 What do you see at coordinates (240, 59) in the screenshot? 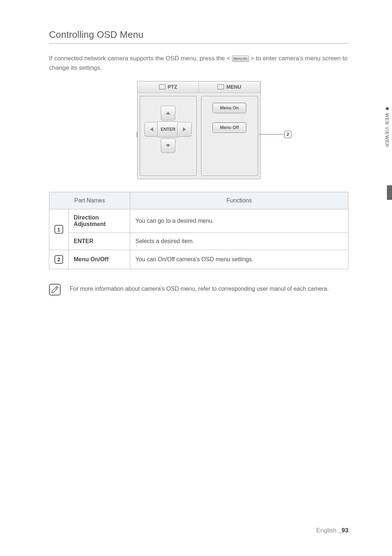
I see `inline-menu-on-button: Menu On` at bounding box center [240, 59].